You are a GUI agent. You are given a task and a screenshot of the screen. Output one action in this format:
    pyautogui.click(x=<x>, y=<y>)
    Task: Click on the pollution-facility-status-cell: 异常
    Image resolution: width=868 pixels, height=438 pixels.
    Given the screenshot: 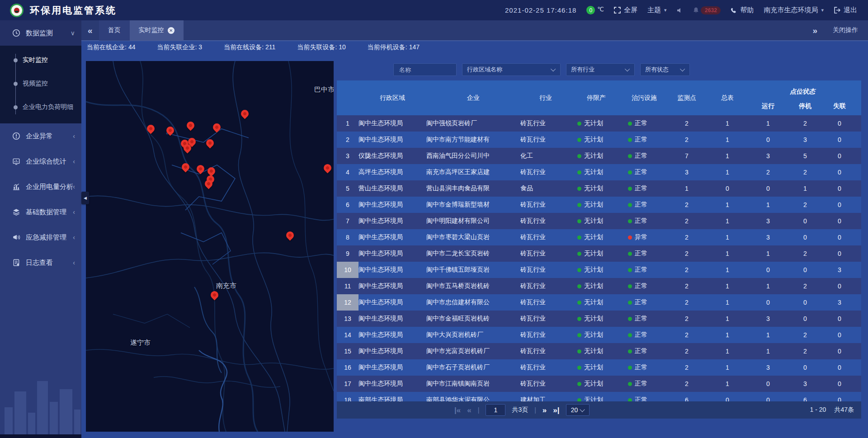 What is the action you would take?
    pyautogui.click(x=644, y=237)
    